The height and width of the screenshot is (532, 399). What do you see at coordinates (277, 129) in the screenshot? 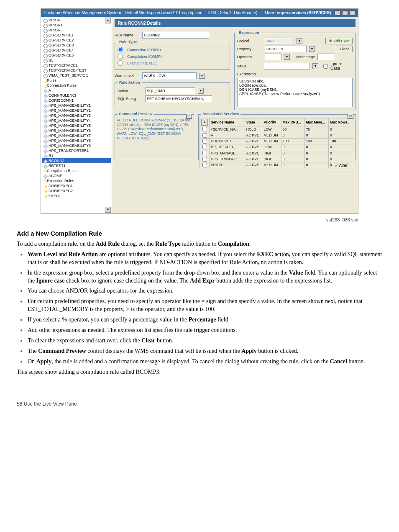
I see `table-row: <SERVICE_NA...HOLDLOW80750` at bounding box center [277, 129].